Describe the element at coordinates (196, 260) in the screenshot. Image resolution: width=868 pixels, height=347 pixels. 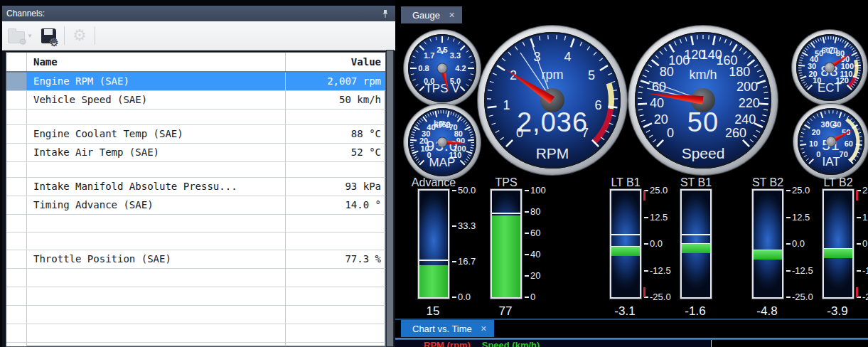
I see `channel-row: Throttle Position (SAE)77.3 %` at that location.